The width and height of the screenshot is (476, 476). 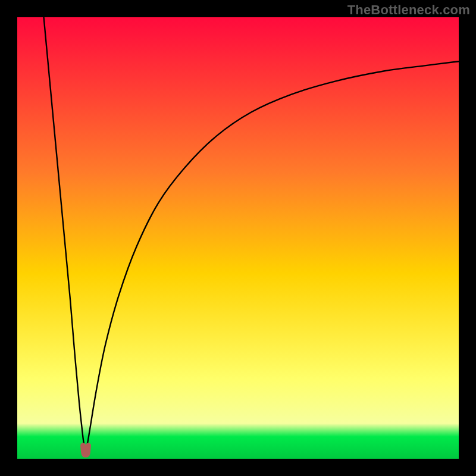 What do you see at coordinates (86, 450) in the screenshot?
I see `minimum-marker` at bounding box center [86, 450].